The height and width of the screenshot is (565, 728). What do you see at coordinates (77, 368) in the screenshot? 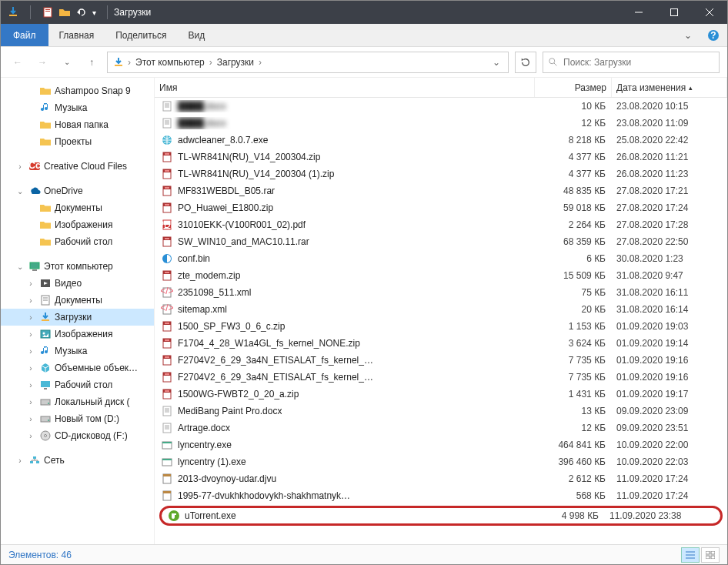
I see `nav-item: ›Объемные объек…` at bounding box center [77, 368].